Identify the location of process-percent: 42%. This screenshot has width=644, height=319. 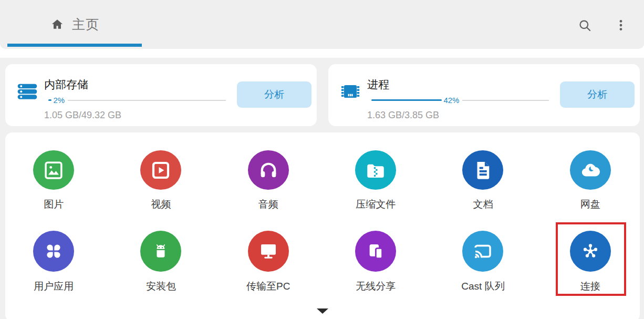
(451, 100).